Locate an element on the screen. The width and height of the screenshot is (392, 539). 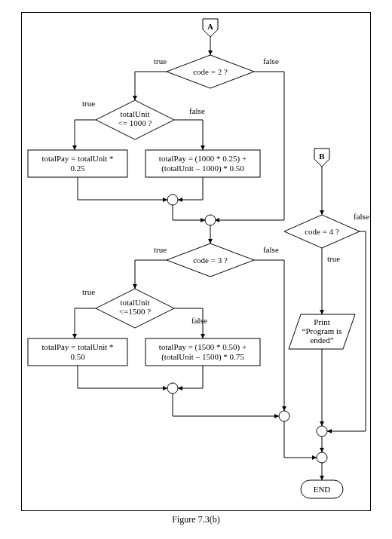
process-075-l1: totalPay = (1500 * 0.50) + is located at coordinates (203, 347).